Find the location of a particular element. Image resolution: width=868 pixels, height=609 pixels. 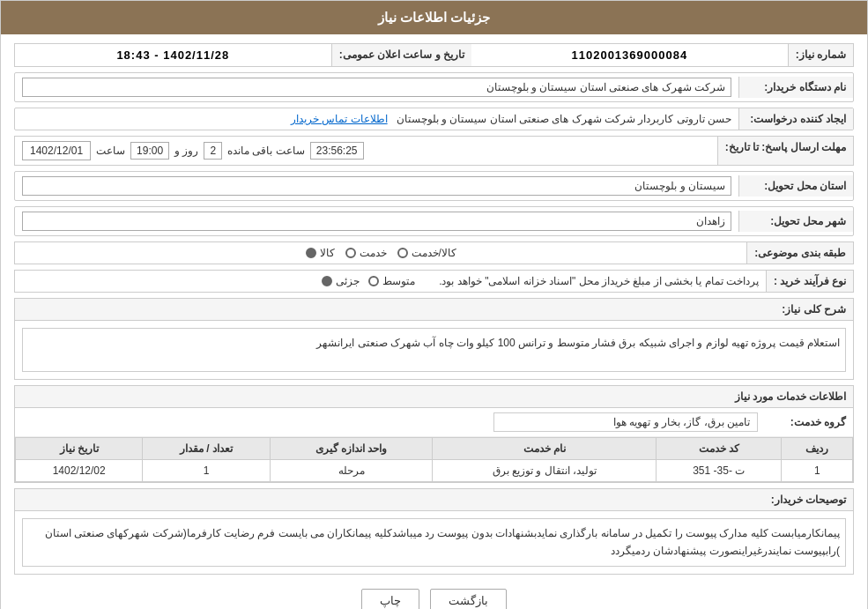

table-header-row: ردیف کد خدمت نام خدمت واحد اندازه گیری ت… is located at coordinates (434, 449).